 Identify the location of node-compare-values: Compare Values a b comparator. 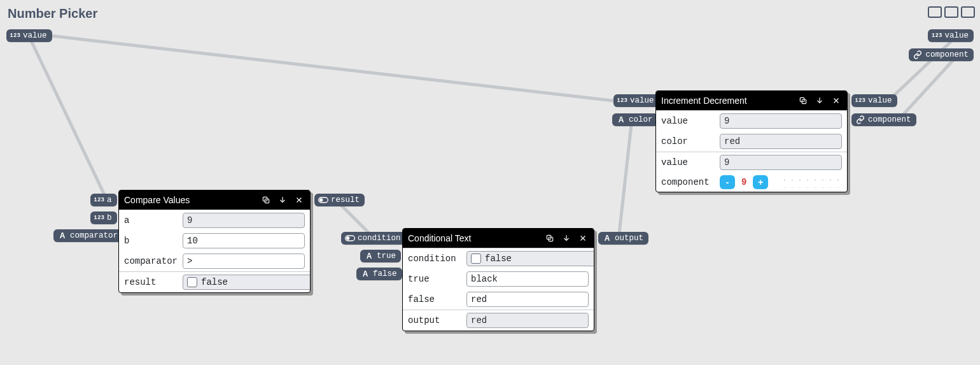
(214, 241).